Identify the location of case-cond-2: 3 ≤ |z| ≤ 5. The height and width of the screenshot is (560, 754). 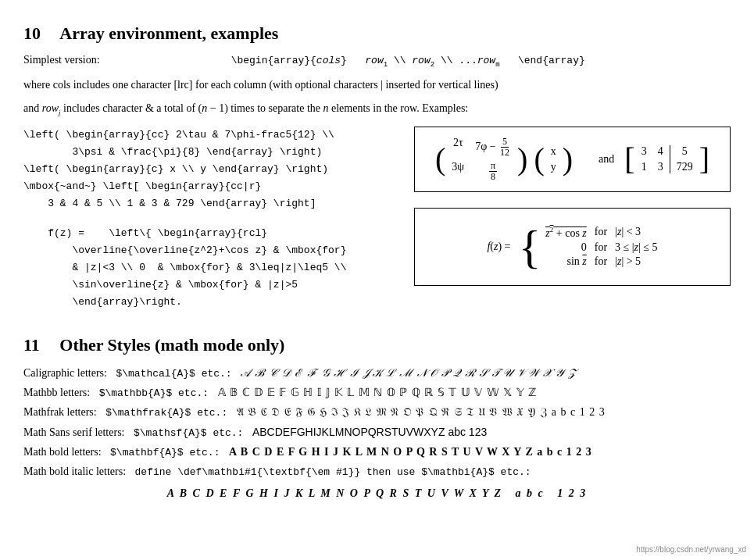
(636, 248).